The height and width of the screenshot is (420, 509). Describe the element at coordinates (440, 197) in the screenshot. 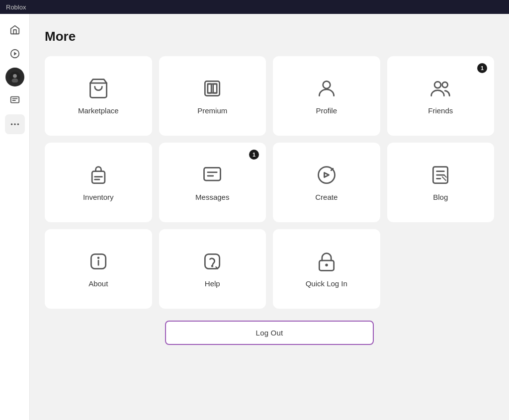

I see `card-blog-label: Blog` at that location.